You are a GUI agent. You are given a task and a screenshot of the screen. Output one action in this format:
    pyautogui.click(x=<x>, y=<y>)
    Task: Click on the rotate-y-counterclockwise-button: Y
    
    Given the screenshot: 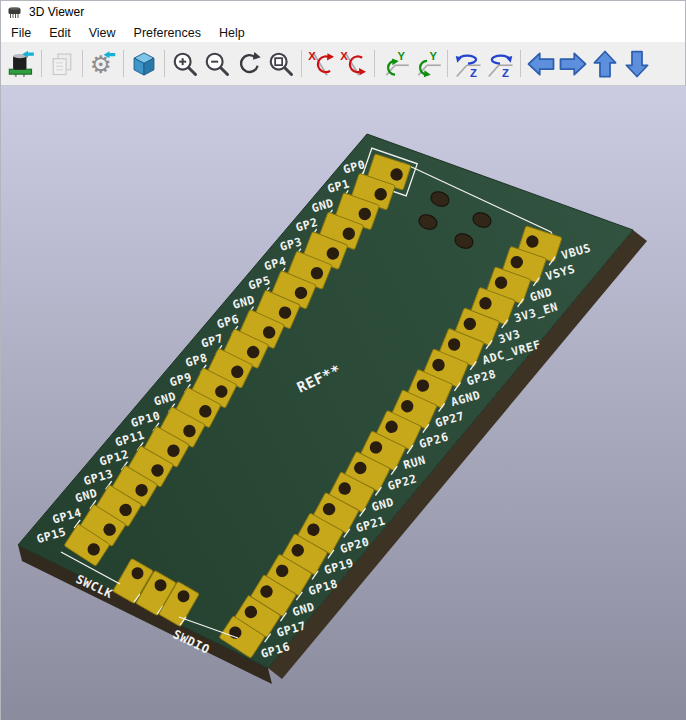 What is the action you would take?
    pyautogui.click(x=427, y=64)
    